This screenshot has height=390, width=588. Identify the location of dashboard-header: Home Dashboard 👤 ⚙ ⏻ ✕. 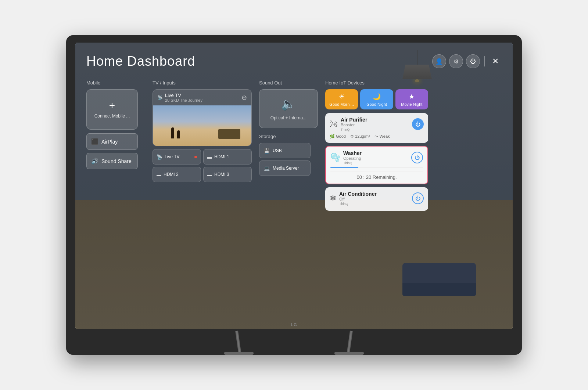
(294, 61).